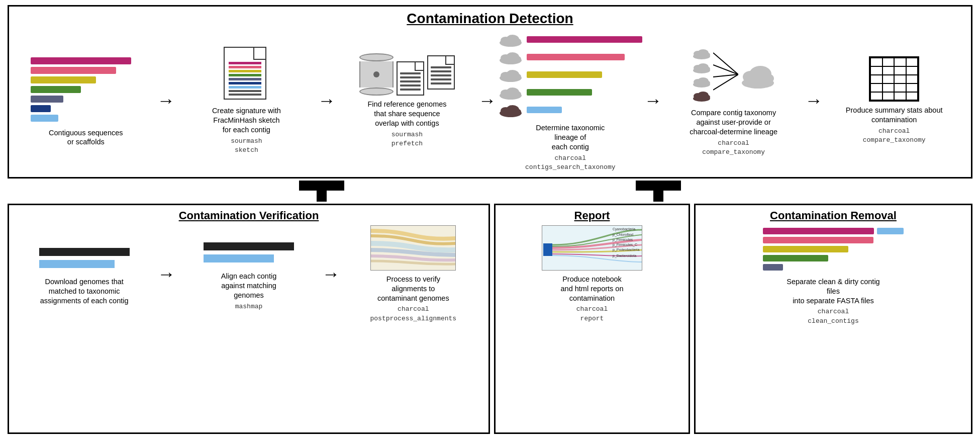 The image size is (980, 439). Describe the element at coordinates (249, 307) in the screenshot. I see `step-align-cmd: mashmap` at that location.